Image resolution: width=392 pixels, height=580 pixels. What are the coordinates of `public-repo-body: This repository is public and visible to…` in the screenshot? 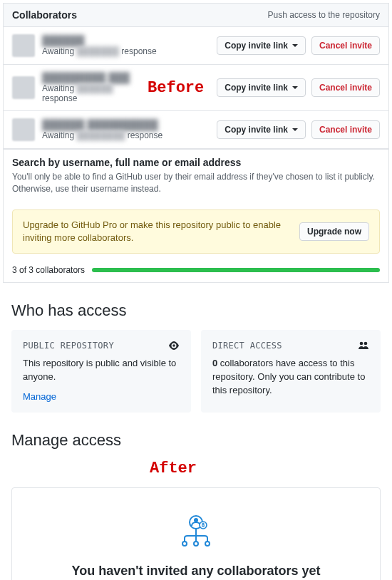 It's located at (101, 371).